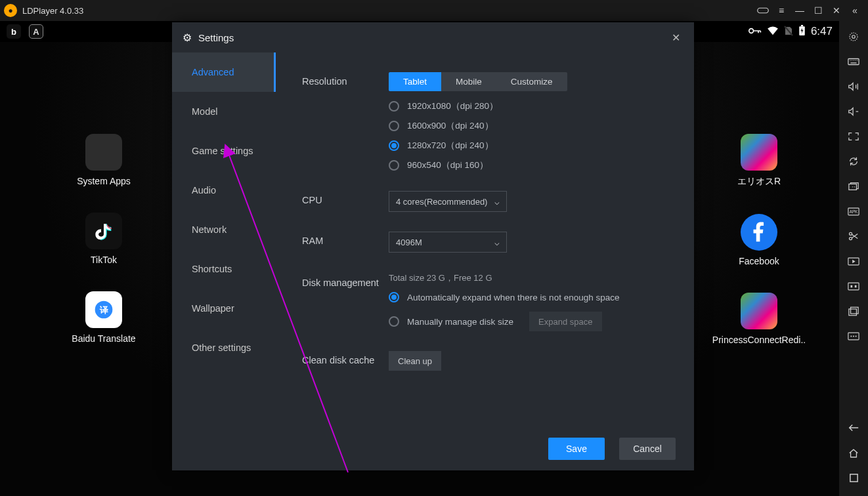  Describe the element at coordinates (224, 151) in the screenshot. I see `nav-game-settings: Game settings` at that location.